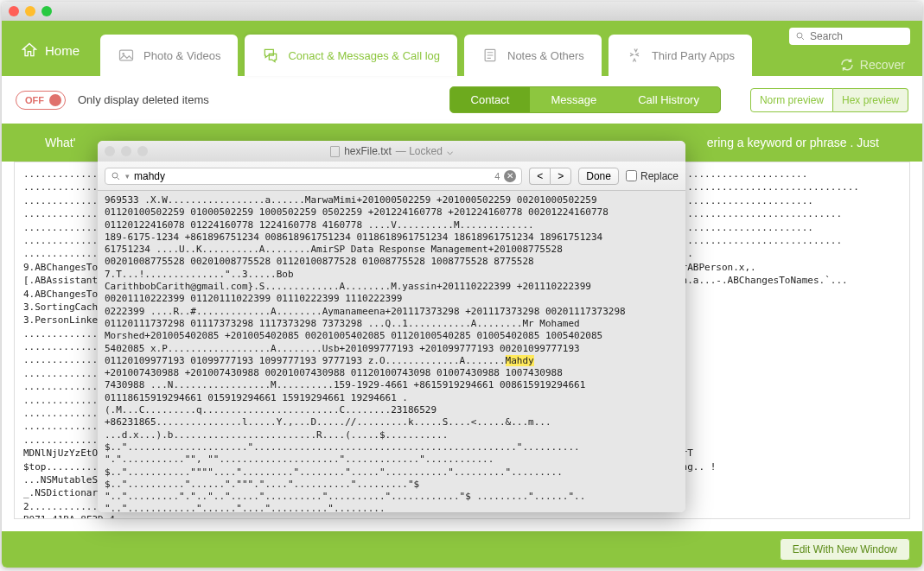 The width and height of the screenshot is (924, 571). Describe the element at coordinates (532, 55) in the screenshot. I see `tab-notes-others: Notes & Others` at that location.